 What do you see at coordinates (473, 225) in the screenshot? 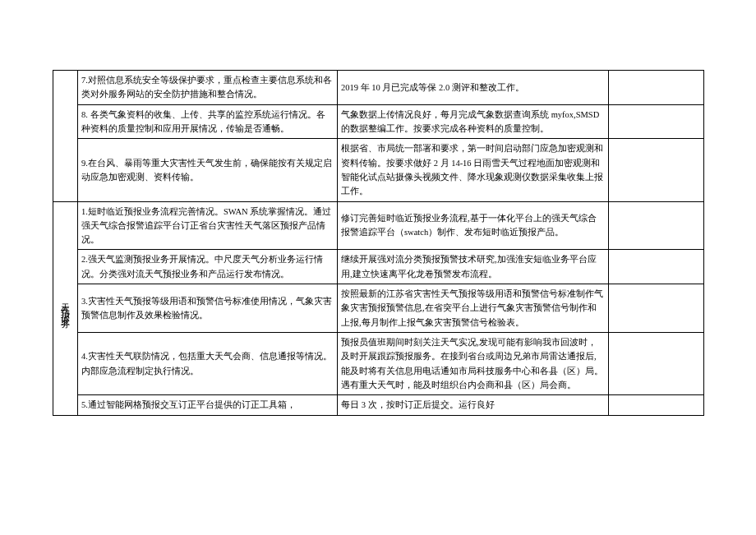
I see `note-cell: 修订完善短时临近预报业务流程,基于一体化平台上的强天气综合报警追踪平台（swat…` at bounding box center [473, 225].